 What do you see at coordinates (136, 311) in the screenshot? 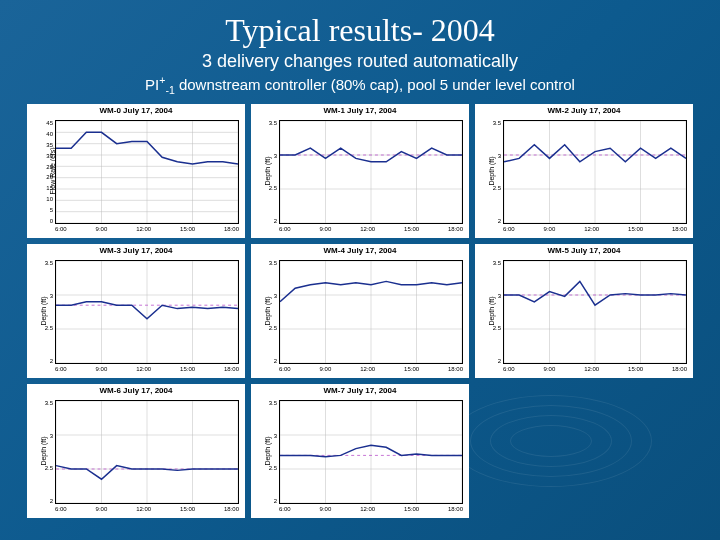
I see `chart-panel-3: WM-3 July 17, 2004Depth (ft)3.532.526:00…` at bounding box center [136, 311].